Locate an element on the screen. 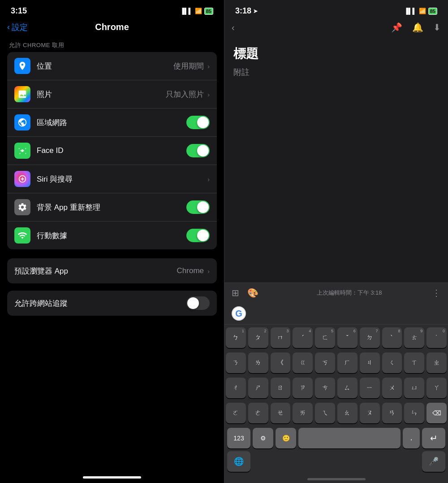 This screenshot has height=483, width=448. crosssite-toggle is located at coordinates (198, 303).